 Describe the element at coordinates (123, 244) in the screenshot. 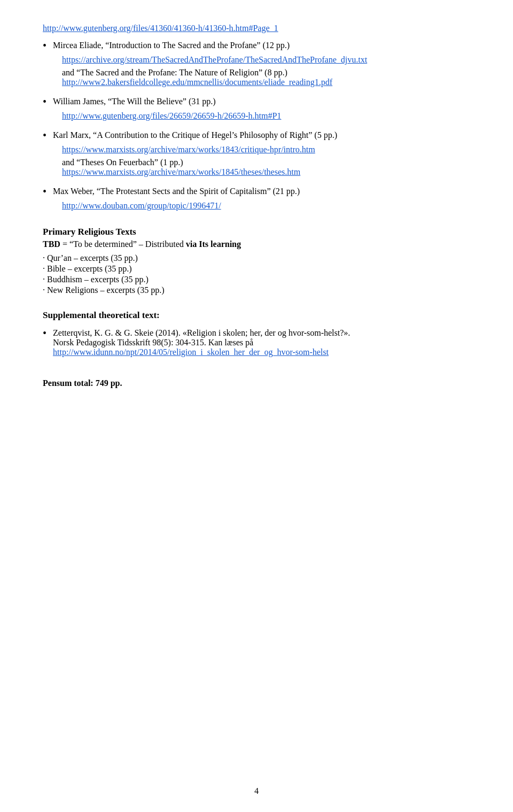

I see `tbd-text: = “To be determined” – Distributed` at that location.